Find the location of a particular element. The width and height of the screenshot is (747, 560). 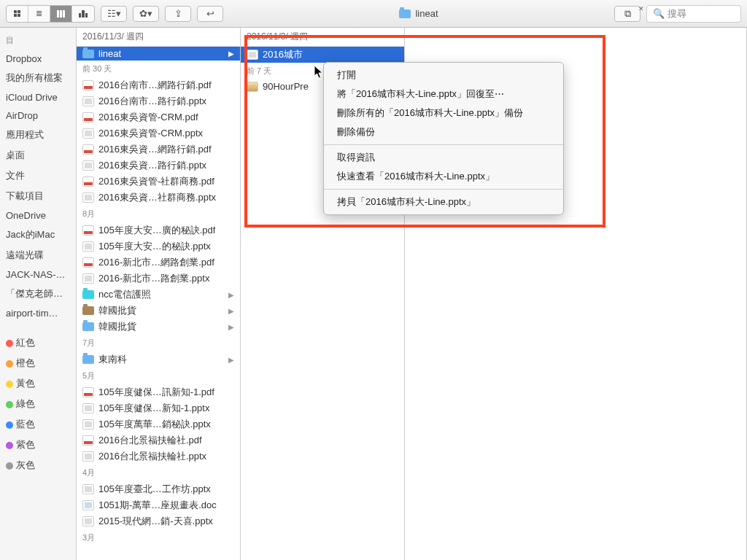

sidebar-item: AirDrop is located at coordinates (38, 115).